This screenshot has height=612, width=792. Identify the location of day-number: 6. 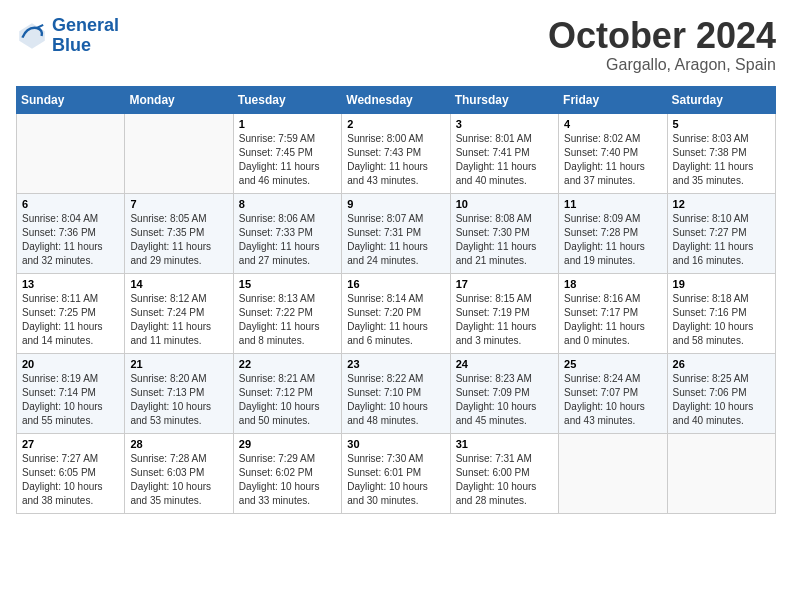
(70, 204).